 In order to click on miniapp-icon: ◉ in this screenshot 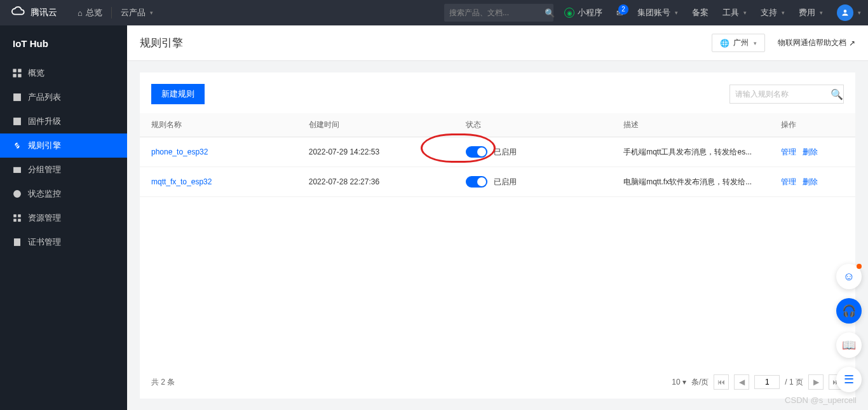, I will do `click(569, 13)`.